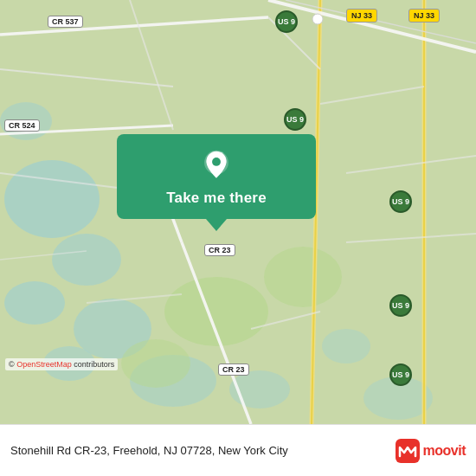 The width and height of the screenshot is (476, 476). I want to click on moovit-logo: moovit, so click(431, 451).